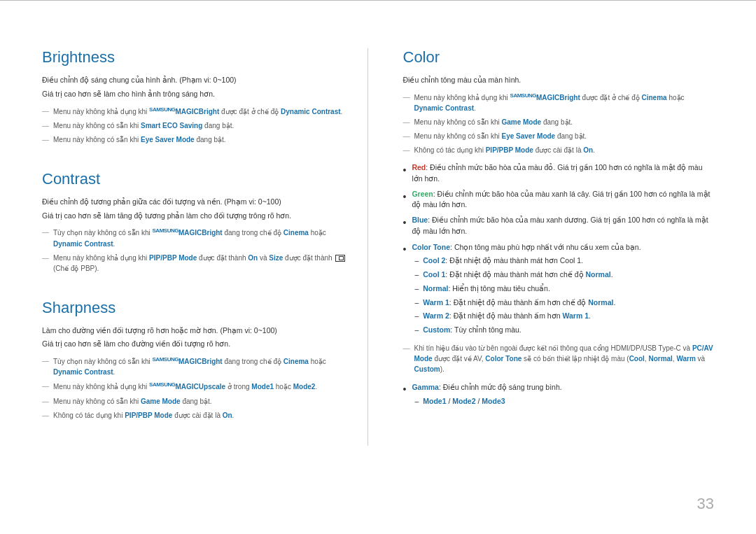  Describe the element at coordinates (426, 387) in the screenshot. I see `gamma-label: Gamma` at that location.